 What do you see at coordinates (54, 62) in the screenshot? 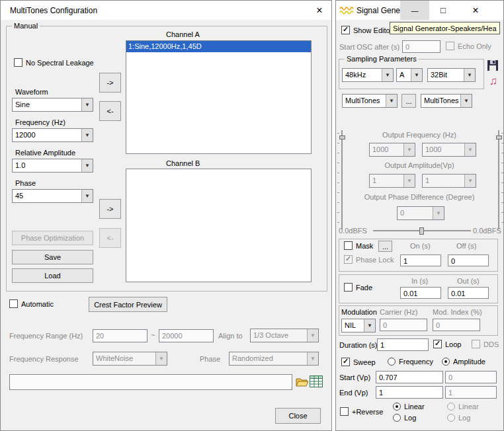
I see `no-spectral-leakage-checkbox: No Spectral Leakage` at bounding box center [54, 62].